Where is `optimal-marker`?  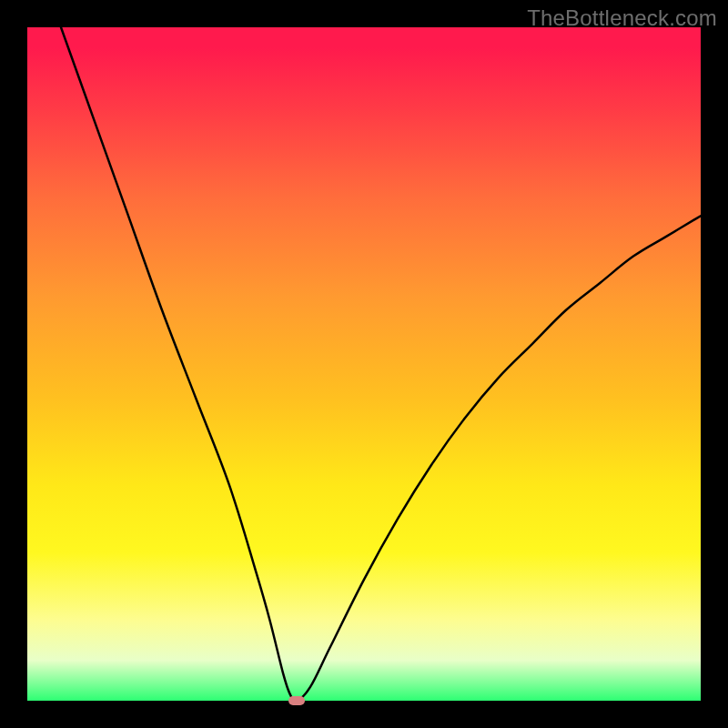
optimal-marker is located at coordinates (297, 701).